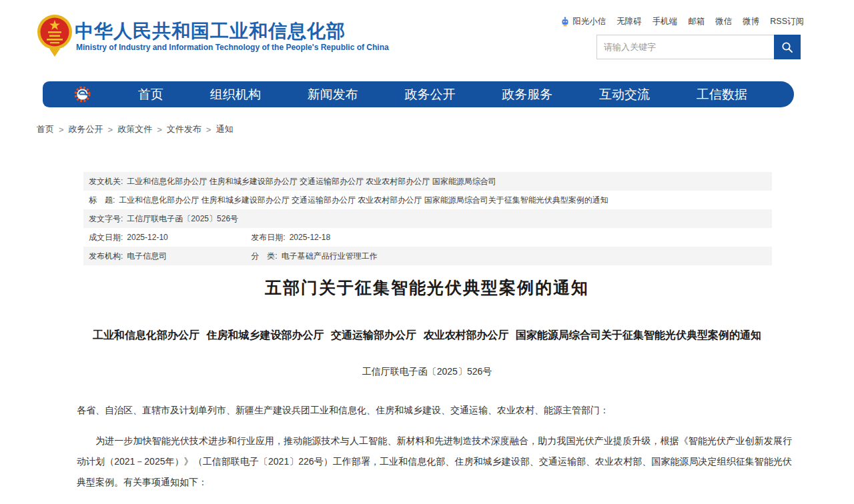 The image size is (854, 504). Describe the element at coordinates (699, 47) in the screenshot. I see `search-bar` at that location.